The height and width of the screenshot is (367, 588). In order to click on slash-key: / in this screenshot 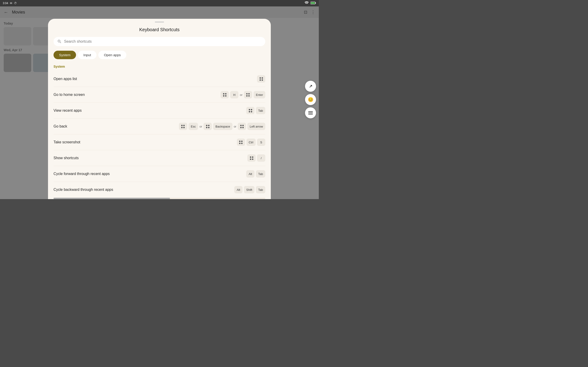, I will do `click(261, 158)`.